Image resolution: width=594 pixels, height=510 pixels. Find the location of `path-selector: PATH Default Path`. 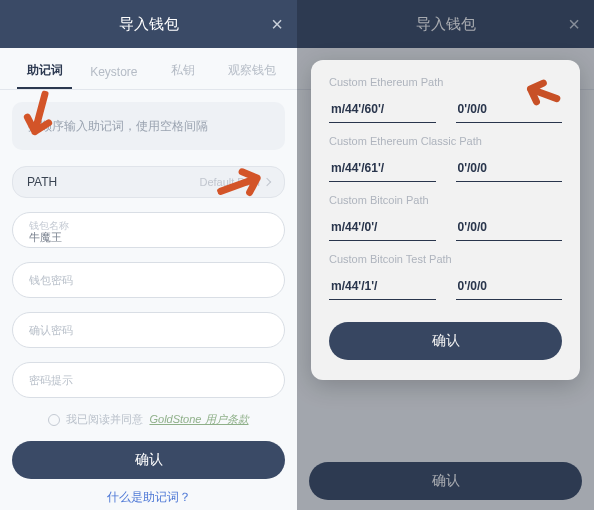

path-selector: PATH Default Path is located at coordinates (148, 182).